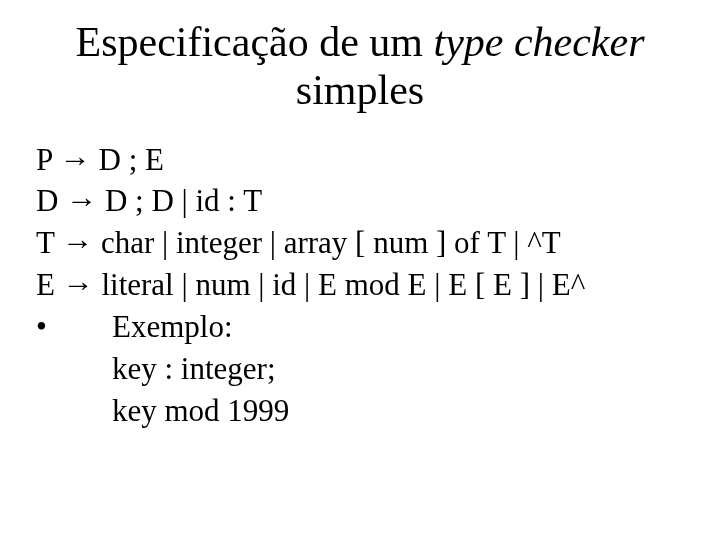 Image resolution: width=720 pixels, height=540 pixels. I want to click on grammar-line-3: T → char | integer | array [ num ] of T …, so click(360, 243).